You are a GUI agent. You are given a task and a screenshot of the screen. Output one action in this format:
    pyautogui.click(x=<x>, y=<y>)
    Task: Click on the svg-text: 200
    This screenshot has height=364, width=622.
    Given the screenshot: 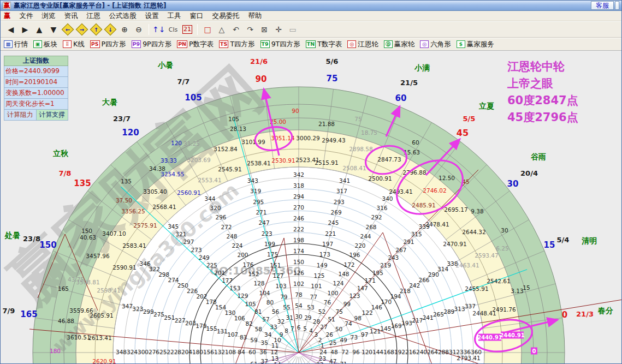 What is the action you would take?
    pyautogui.click(x=242, y=255)
    